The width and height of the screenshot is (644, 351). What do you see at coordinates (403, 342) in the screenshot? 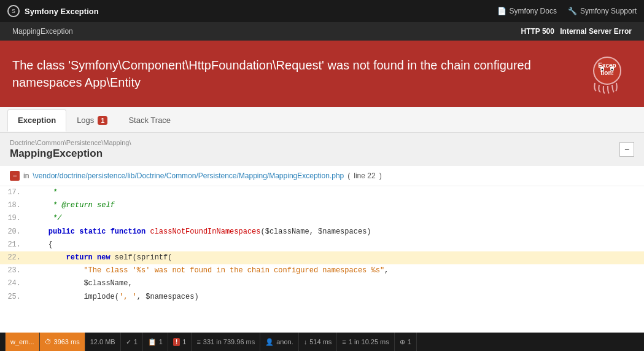
I see `network-icon: ⊕` at bounding box center [403, 342].